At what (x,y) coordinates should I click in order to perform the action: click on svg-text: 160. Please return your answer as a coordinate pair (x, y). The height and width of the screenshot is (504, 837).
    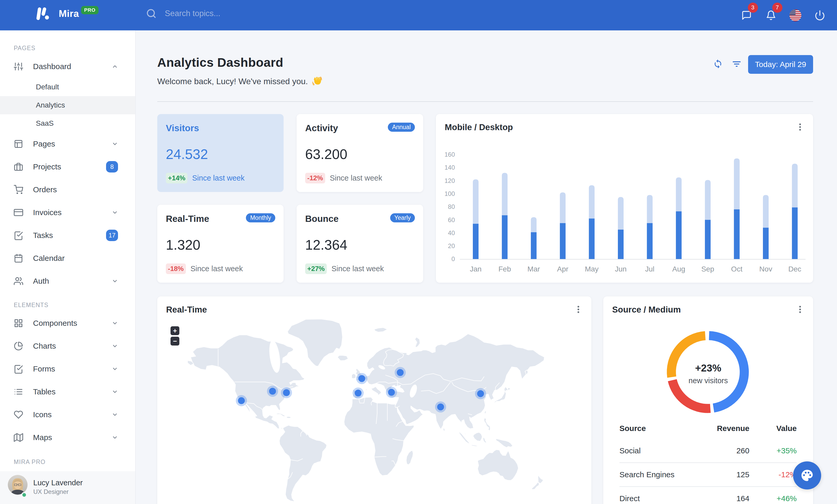
    Looking at the image, I should click on (450, 154).